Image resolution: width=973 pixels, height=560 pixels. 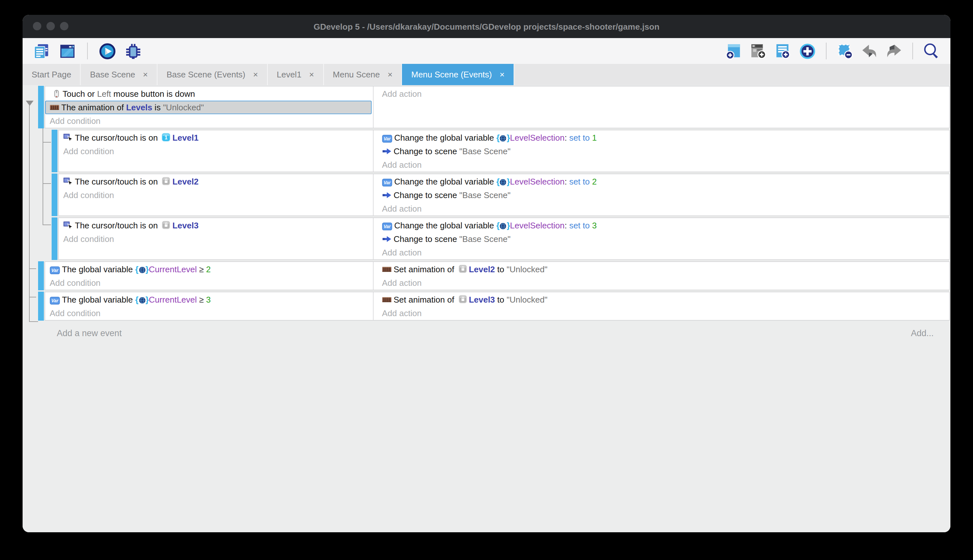 I want to click on tab-menu-scene-events: Menu Scene (Events)×, so click(x=458, y=75).